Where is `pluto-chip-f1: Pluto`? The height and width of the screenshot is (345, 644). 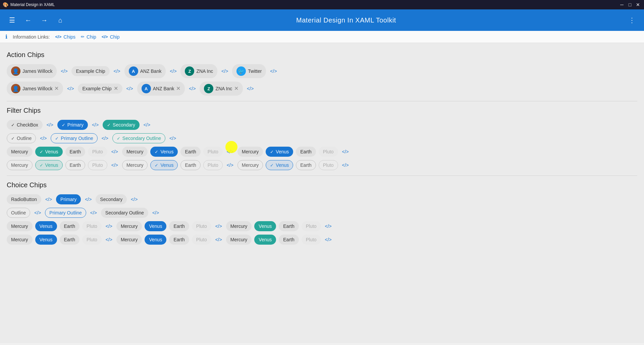
pluto-chip-f1: Pluto is located at coordinates (98, 152).